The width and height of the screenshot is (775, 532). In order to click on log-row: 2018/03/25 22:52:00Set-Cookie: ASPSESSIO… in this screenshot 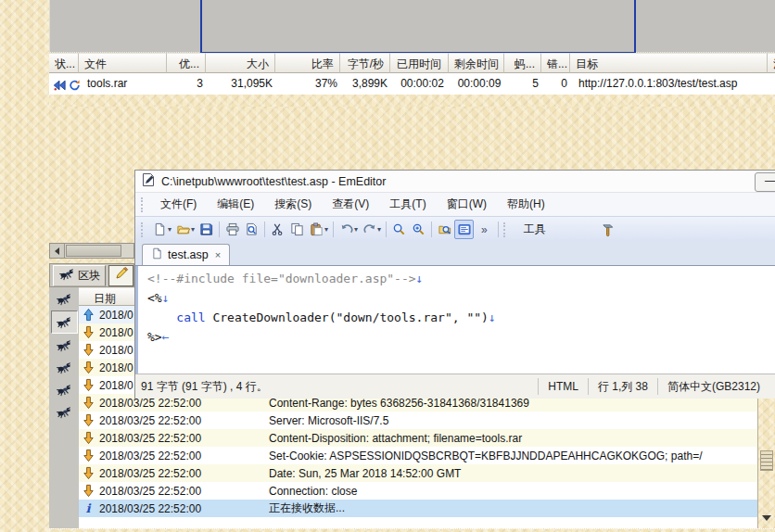, I will do `click(418, 456)`.